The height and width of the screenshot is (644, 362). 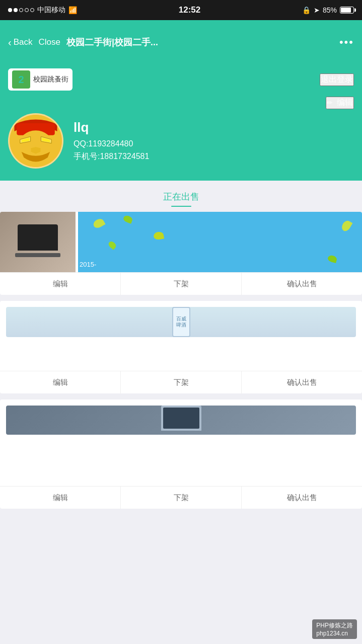 What do you see at coordinates (60, 382) in the screenshot?
I see `edit-action-2: 编辑` at bounding box center [60, 382].